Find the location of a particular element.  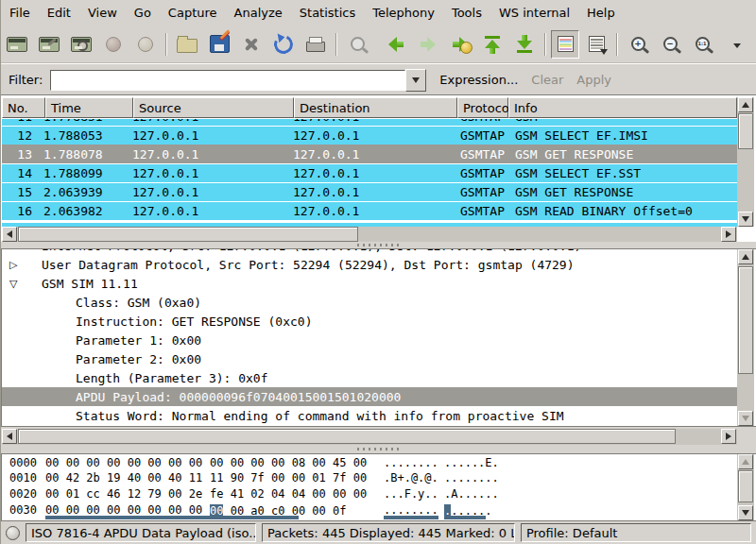

field-help-status: ISO 7816-4 APDU Data Payload (iso... is located at coordinates (141, 533).